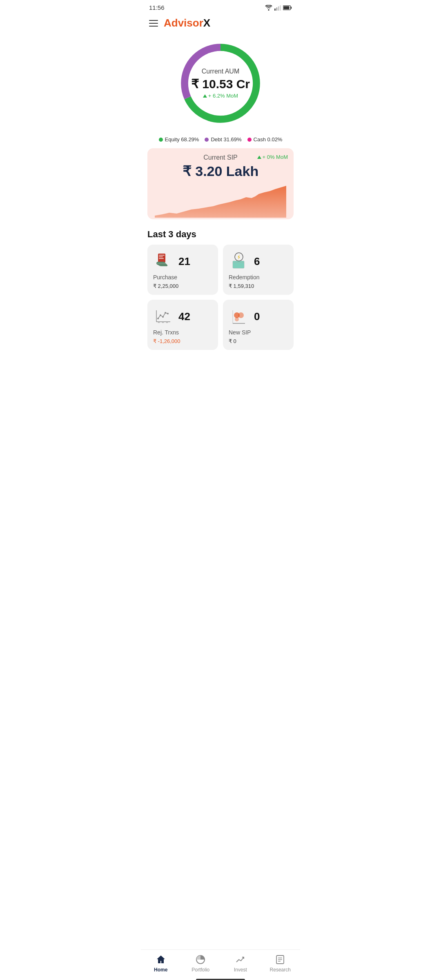 Image resolution: width=441 pixels, height=980 pixels. What do you see at coordinates (220, 84) in the screenshot?
I see `aum-value: ₹ 10.53 Cr` at bounding box center [220, 84].